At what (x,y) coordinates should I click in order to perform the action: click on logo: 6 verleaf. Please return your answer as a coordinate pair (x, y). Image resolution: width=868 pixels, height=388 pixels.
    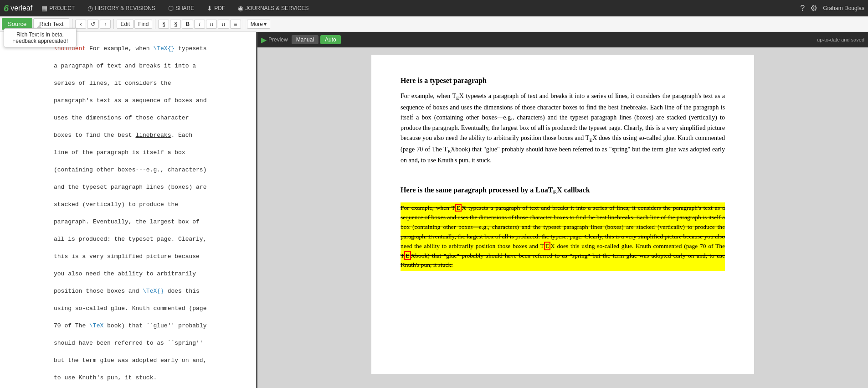
    Looking at the image, I should click on (18, 8).